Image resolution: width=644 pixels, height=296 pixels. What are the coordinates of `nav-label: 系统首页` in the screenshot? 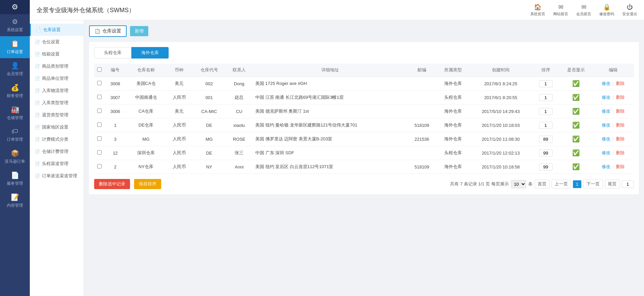 It's located at (538, 14).